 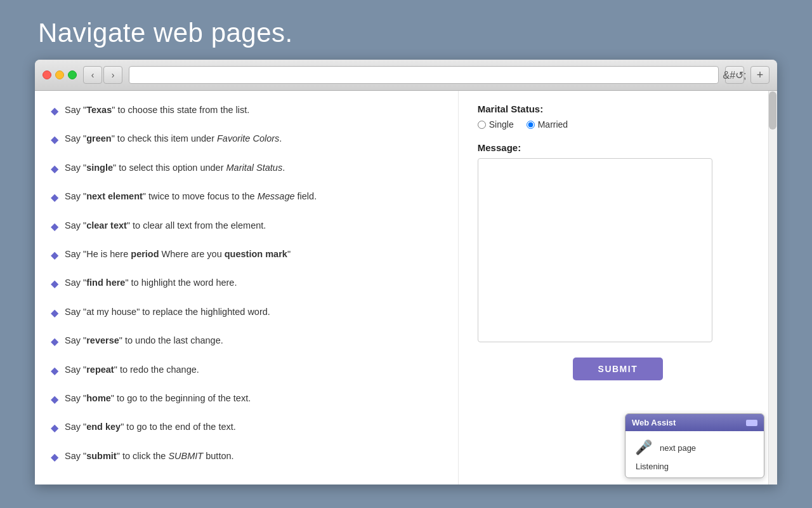 I want to click on message-section: Message:, so click(x=618, y=244).